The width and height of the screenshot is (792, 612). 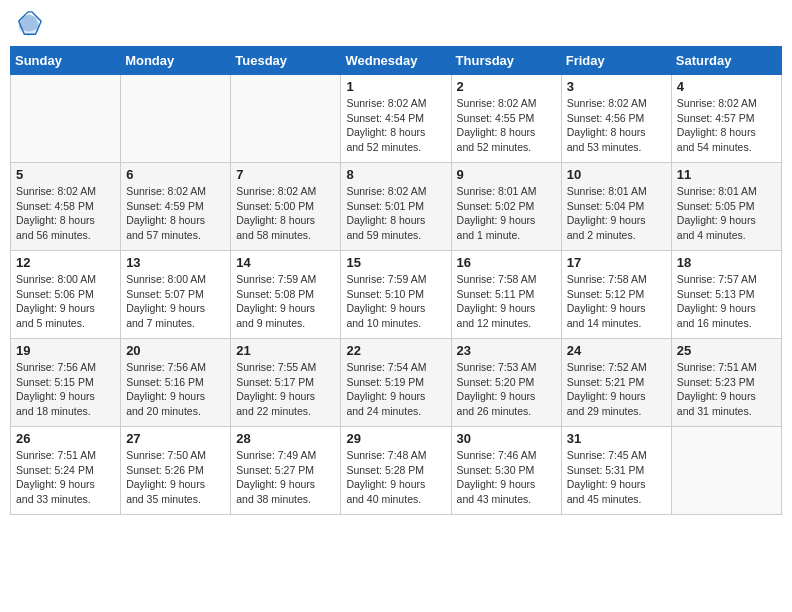 What do you see at coordinates (396, 86) in the screenshot?
I see `day-number: 1` at bounding box center [396, 86].